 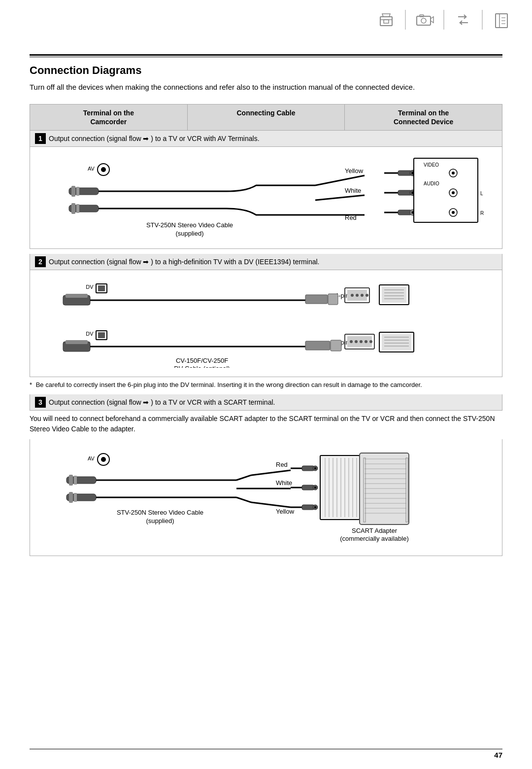 What do you see at coordinates (266, 117) in the screenshot?
I see `th-col2: Connecting Cable` at bounding box center [266, 117].